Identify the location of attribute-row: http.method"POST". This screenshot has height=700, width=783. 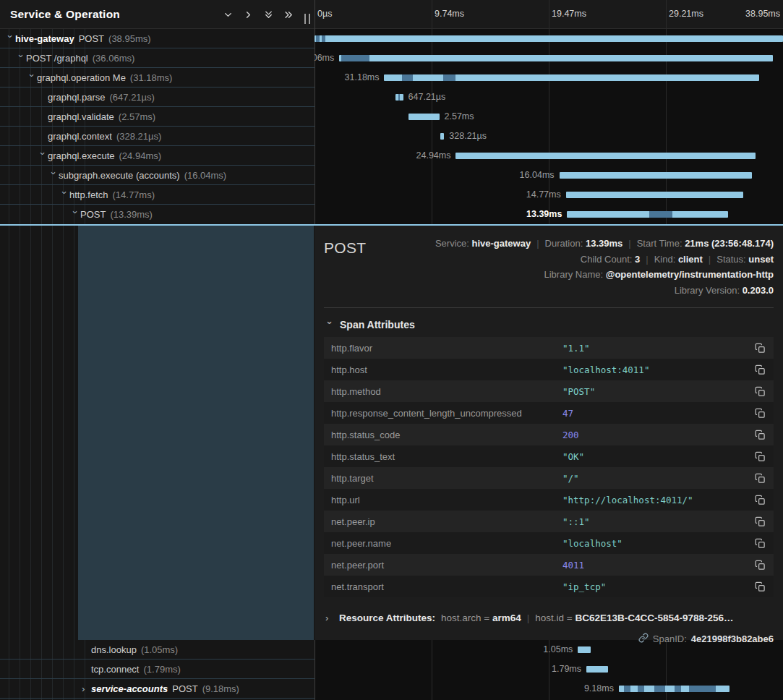
(549, 391).